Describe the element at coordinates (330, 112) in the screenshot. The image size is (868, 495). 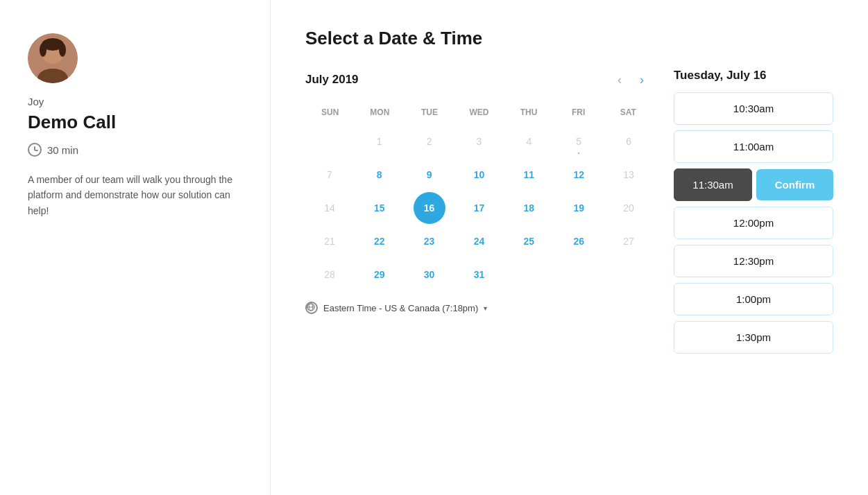
I see `day-header: SUN` at that location.